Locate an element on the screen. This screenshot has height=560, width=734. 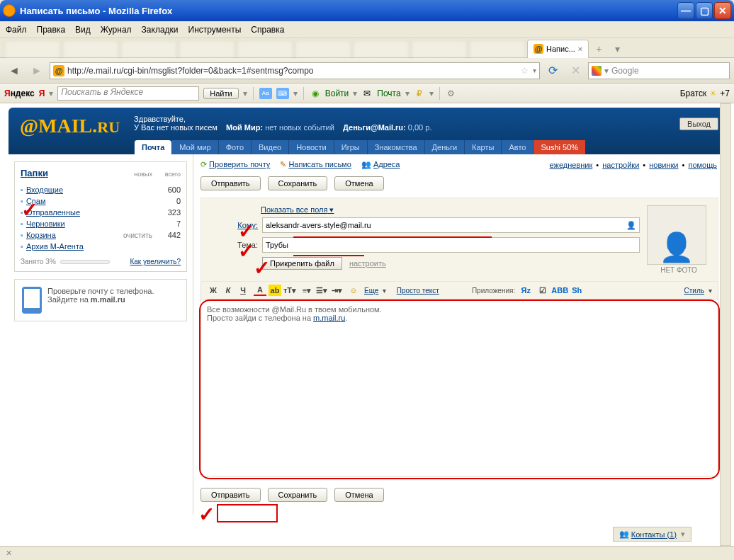
bg-color-button: ab is located at coordinates (275, 290).